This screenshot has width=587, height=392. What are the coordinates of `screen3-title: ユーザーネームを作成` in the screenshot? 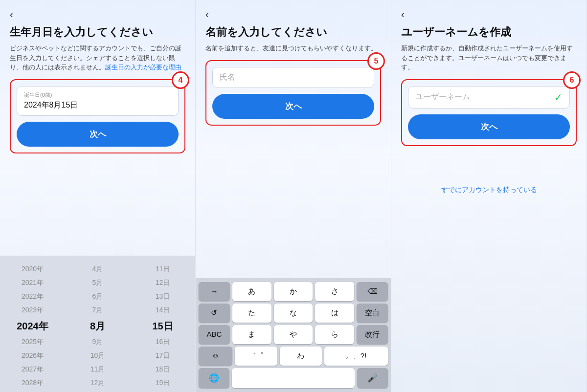 It's located at (489, 32).